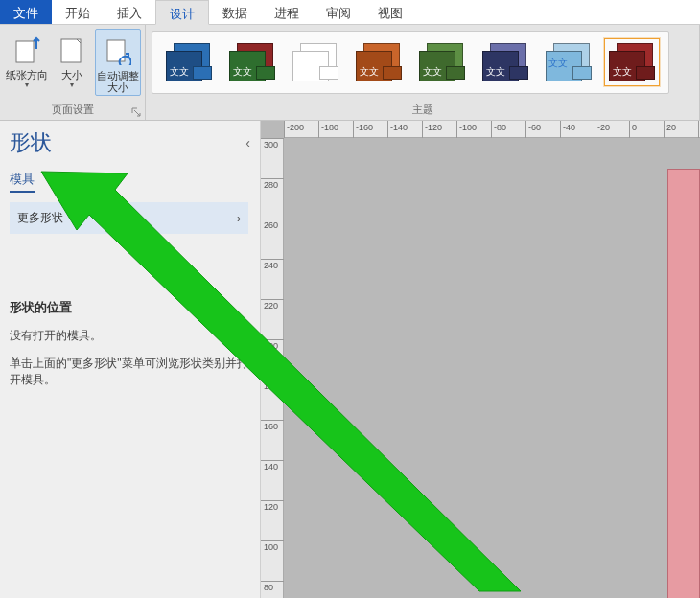 This screenshot has width=700, height=598. Describe the element at coordinates (235, 12) in the screenshot. I see `tab-data: 数据` at that location.